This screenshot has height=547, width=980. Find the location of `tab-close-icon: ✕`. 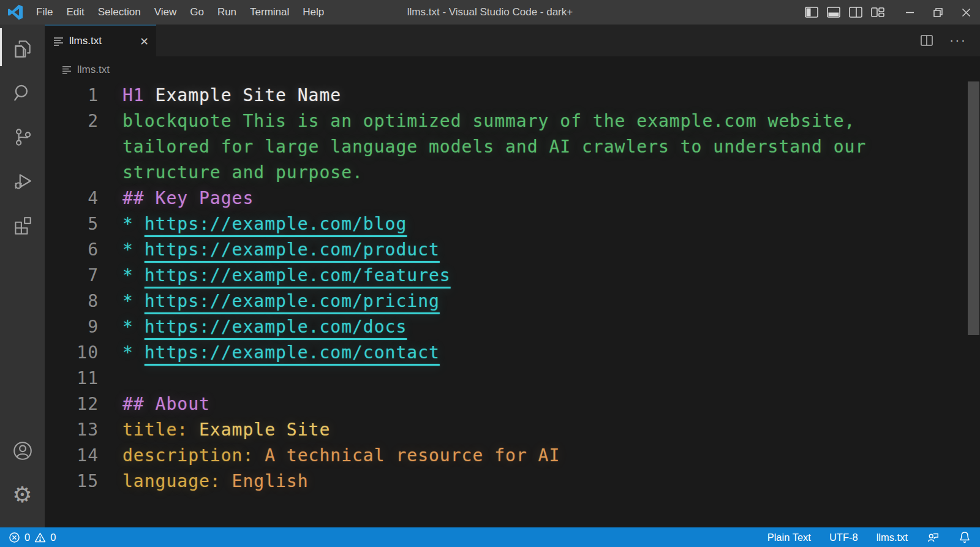

tab-close-icon: ✕ is located at coordinates (145, 42).